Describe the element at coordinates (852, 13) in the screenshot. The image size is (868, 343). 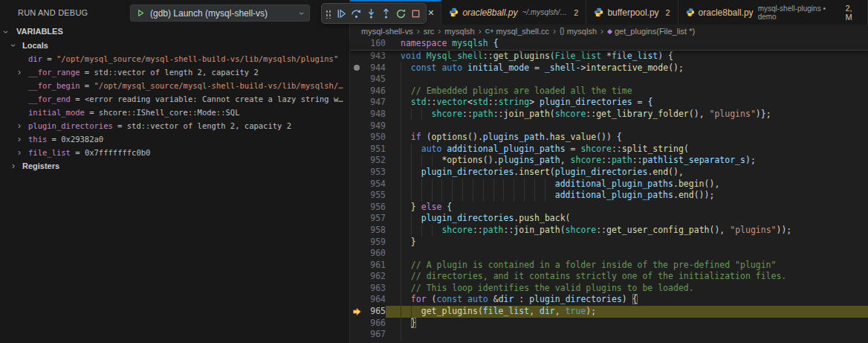
I see `tab-badge: 2, M` at that location.